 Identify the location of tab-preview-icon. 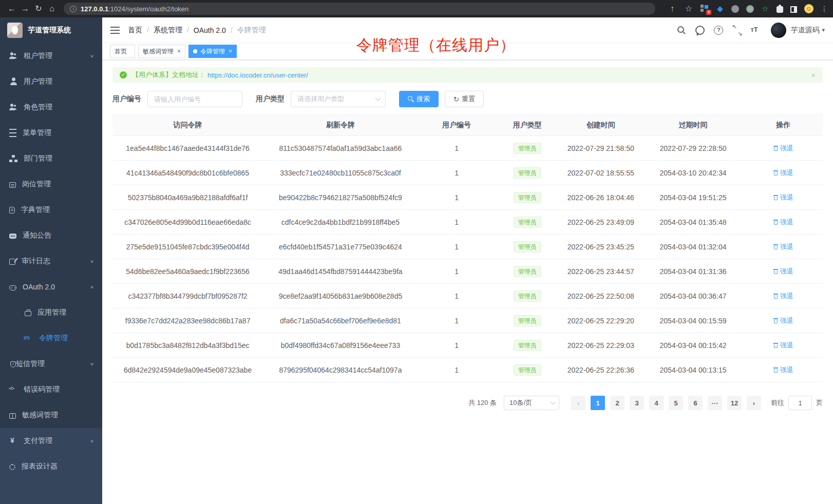
(794, 9).